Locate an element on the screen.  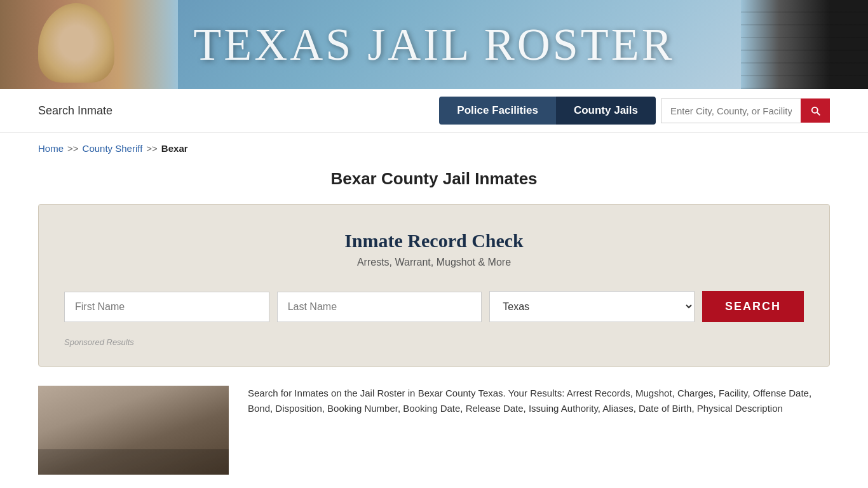
bottom-description: Search for Inmates on the Jail Roster in… is located at coordinates (539, 430).